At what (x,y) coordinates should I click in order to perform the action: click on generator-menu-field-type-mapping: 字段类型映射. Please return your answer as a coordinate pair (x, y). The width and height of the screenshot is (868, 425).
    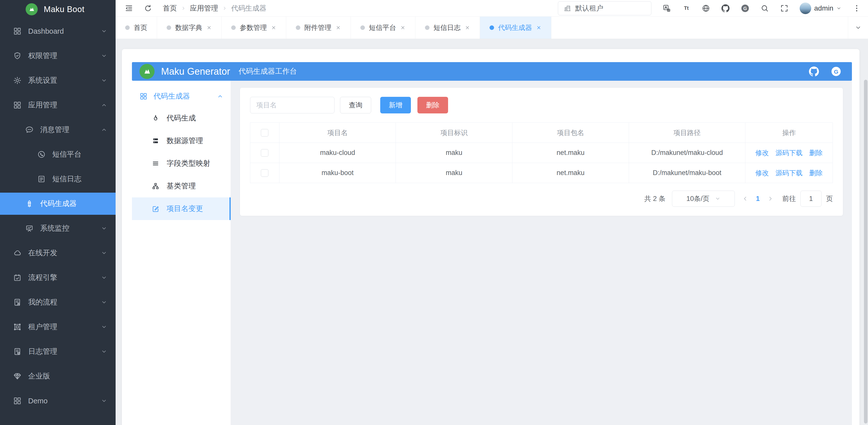
    Looking at the image, I should click on (181, 163).